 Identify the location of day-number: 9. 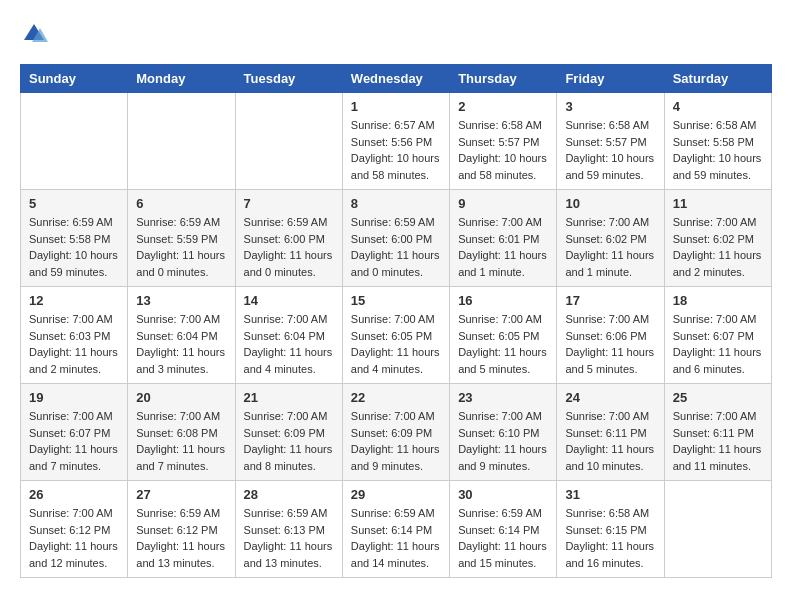
(503, 204).